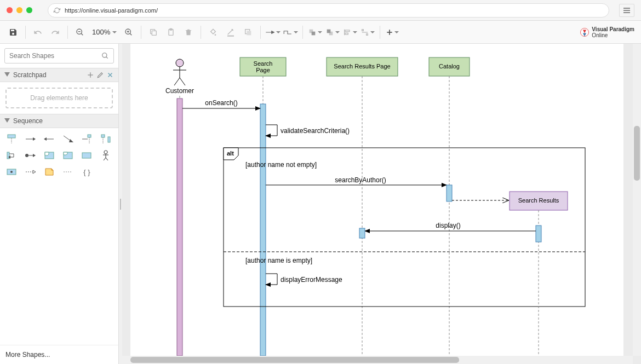  I want to click on sequence-panel-header: Sequence, so click(59, 121).